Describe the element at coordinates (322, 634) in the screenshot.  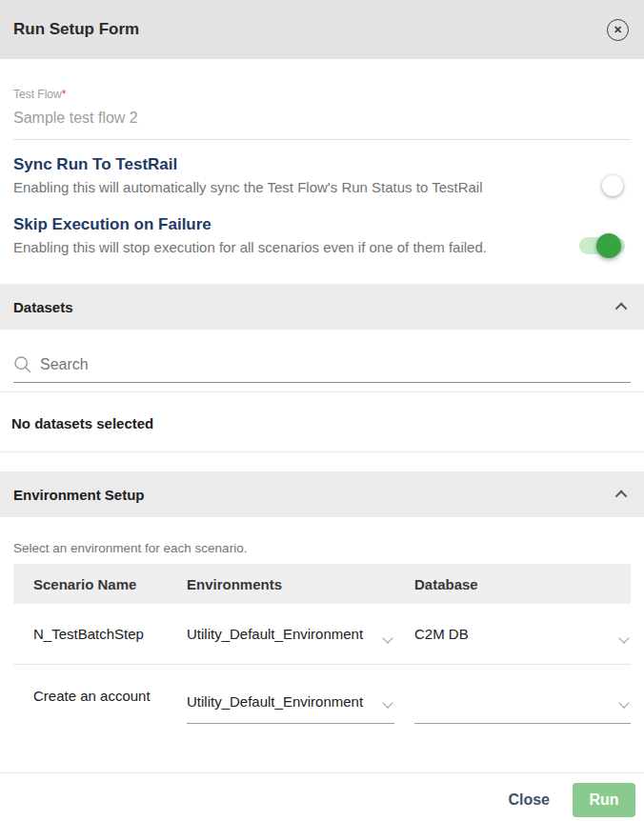
I see `table-row: N_TestBatchStep Utility_Default_Environm…` at that location.